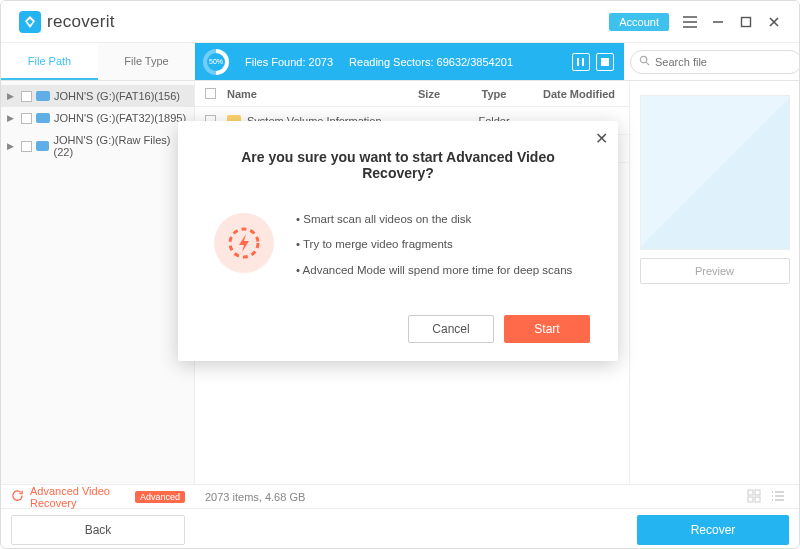  What do you see at coordinates (602, 138) in the screenshot?
I see `dialog-close-button: ✕` at bounding box center [602, 138].